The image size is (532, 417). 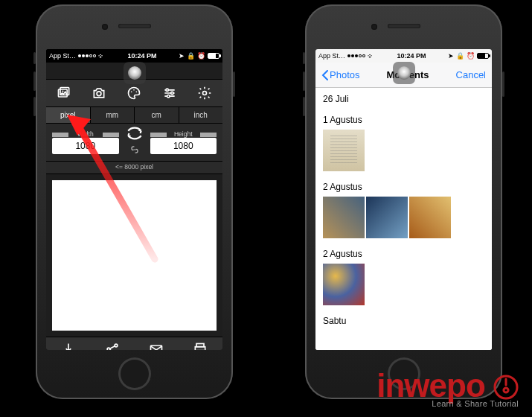 I want to click on bottom-toolbar, so click(x=134, y=343).